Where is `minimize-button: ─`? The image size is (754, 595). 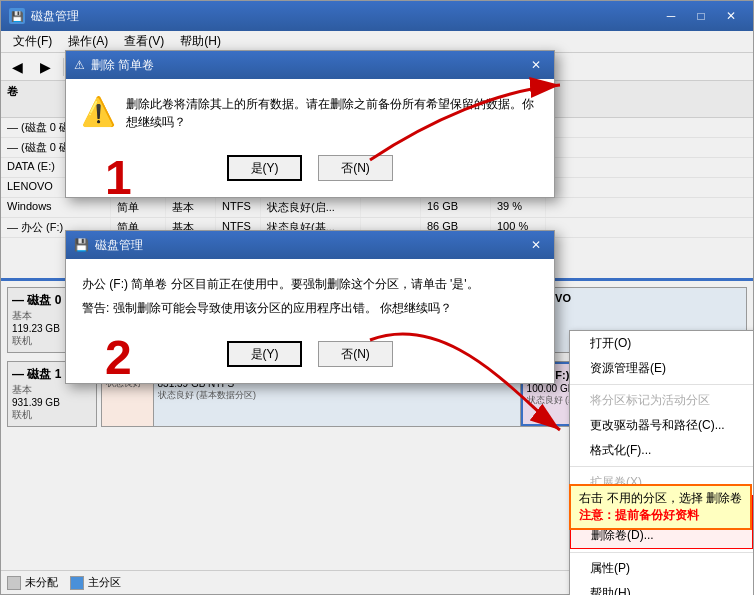
minimize-button: ─ is located at coordinates (671, 16).